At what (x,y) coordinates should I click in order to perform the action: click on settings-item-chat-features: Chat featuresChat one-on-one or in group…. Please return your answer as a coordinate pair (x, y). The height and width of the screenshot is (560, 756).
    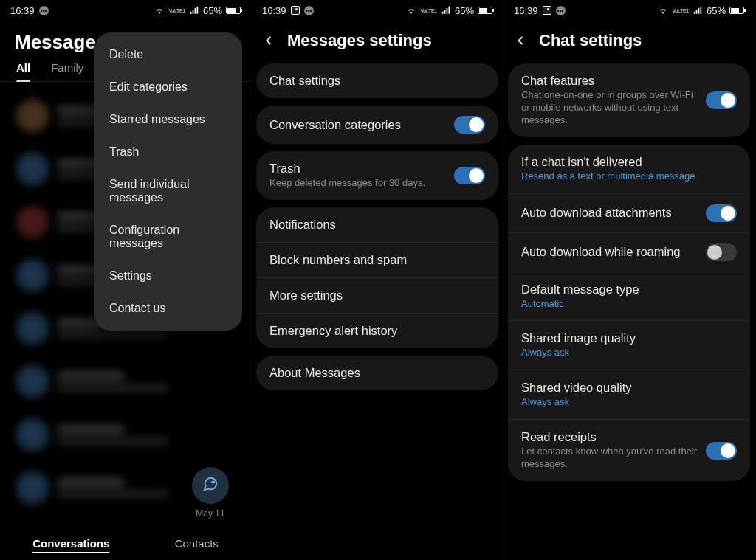
    Looking at the image, I should click on (629, 100).